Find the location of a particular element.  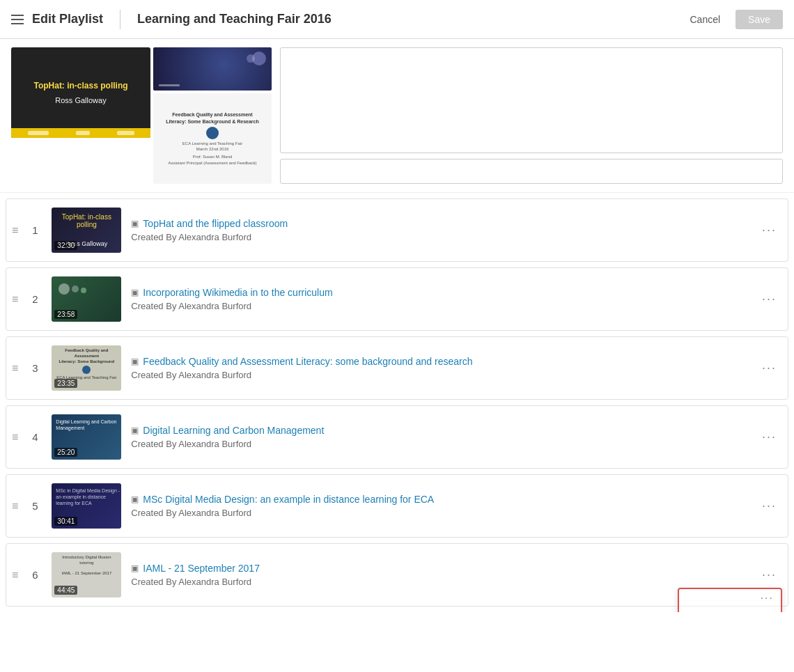

item-title-link-5: MSc Digital Media Design: an example in … is located at coordinates (288, 499).